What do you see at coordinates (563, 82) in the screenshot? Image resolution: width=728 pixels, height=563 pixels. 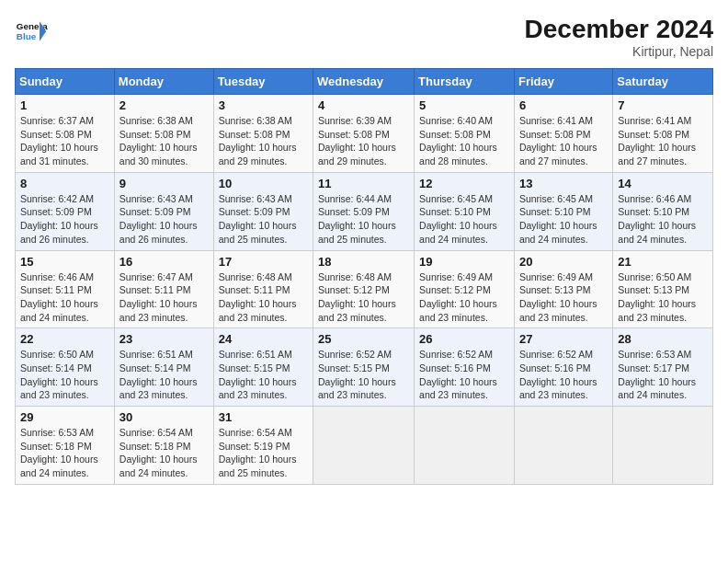 I see `weekday-header-friday: Friday` at bounding box center [563, 82].